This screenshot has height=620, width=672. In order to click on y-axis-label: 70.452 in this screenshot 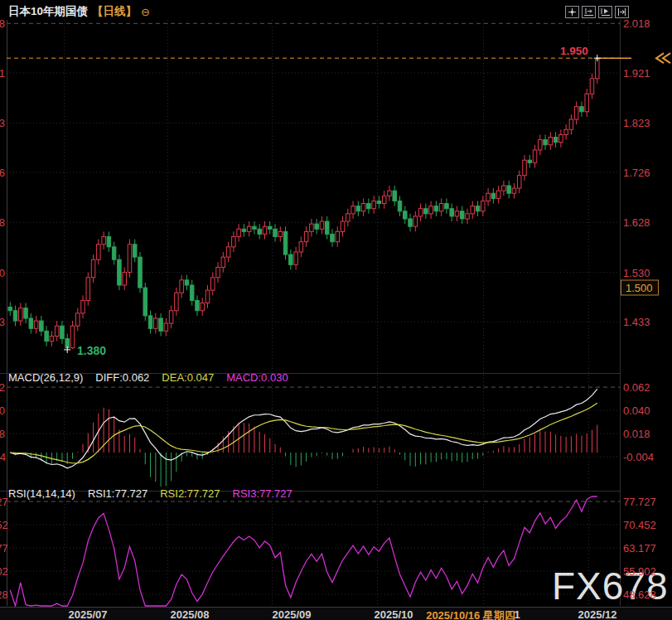, I will do `click(640, 526)`.